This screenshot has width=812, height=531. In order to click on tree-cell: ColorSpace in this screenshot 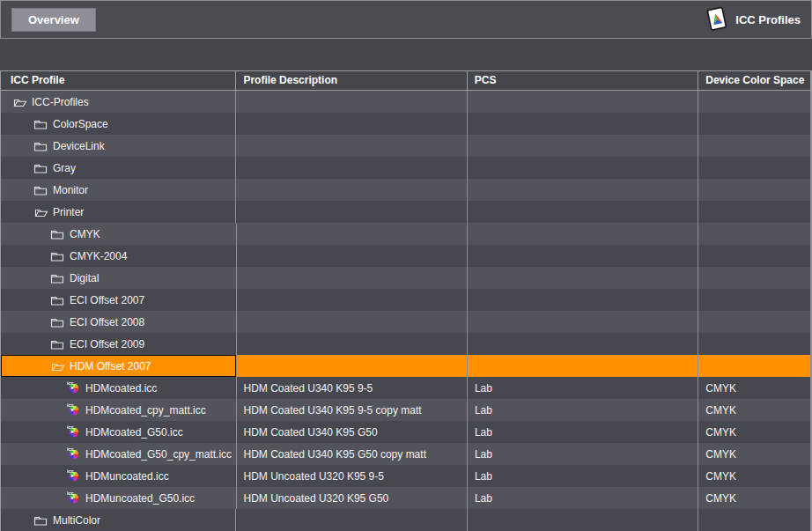, I will do `click(118, 123)`.